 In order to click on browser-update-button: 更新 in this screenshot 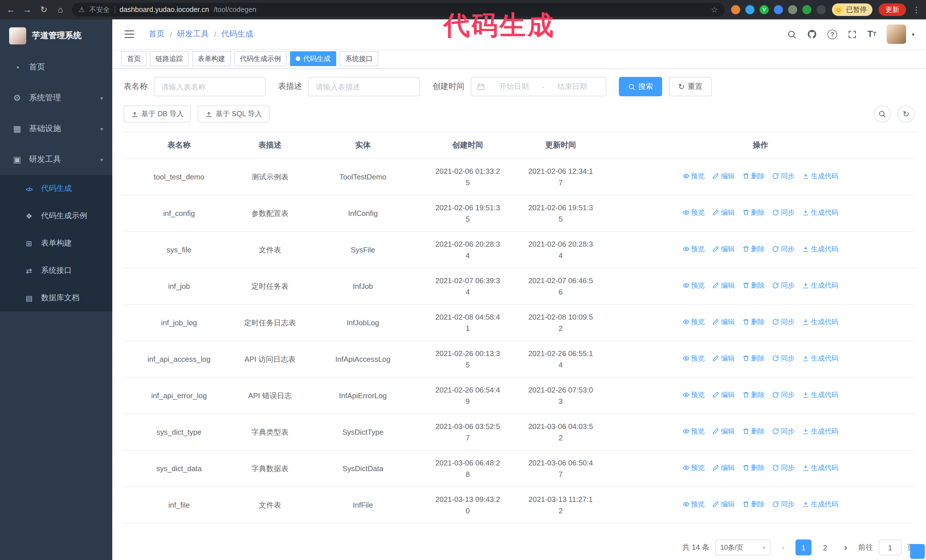, I will do `click(892, 10)`.